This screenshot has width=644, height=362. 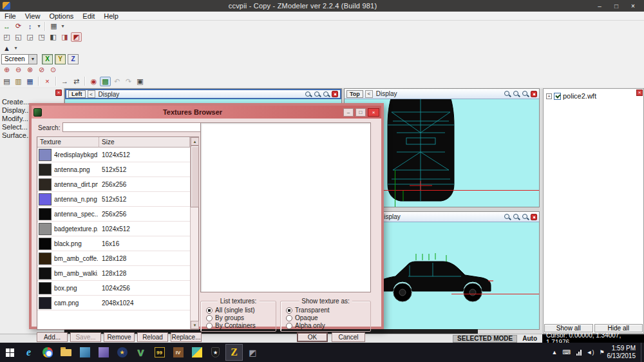 What do you see at coordinates (361, 112) in the screenshot?
I see `dialog-maximize-button: □` at bounding box center [361, 112].